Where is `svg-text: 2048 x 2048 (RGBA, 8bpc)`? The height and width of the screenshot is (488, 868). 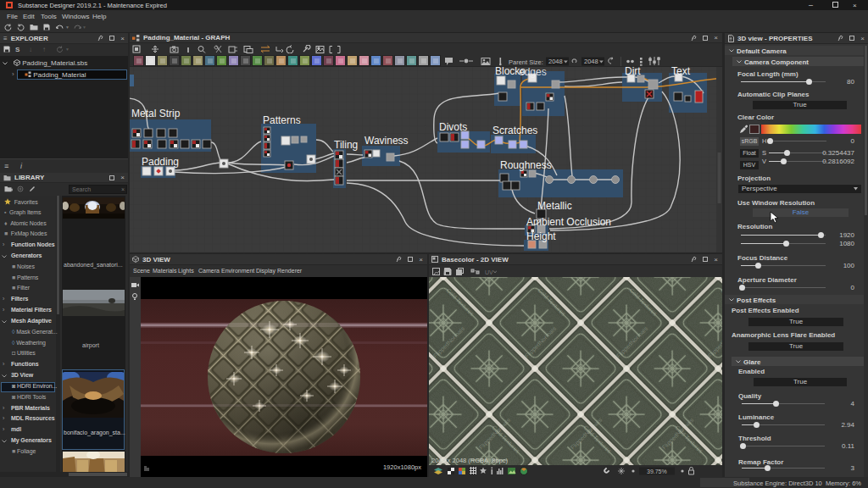 svg-text: 2048 x 2048 (RGBA, 8bpc) is located at coordinates (470, 461).